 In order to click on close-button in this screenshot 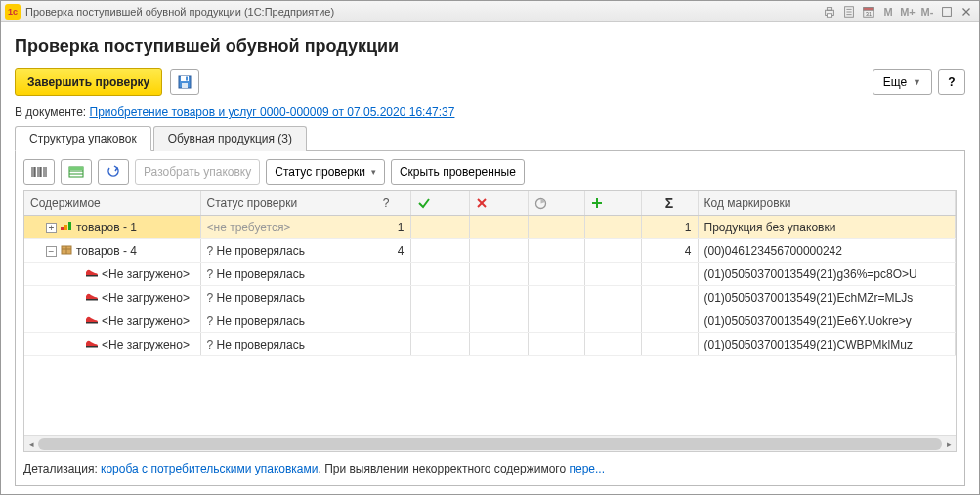, I will do `click(966, 12)`.